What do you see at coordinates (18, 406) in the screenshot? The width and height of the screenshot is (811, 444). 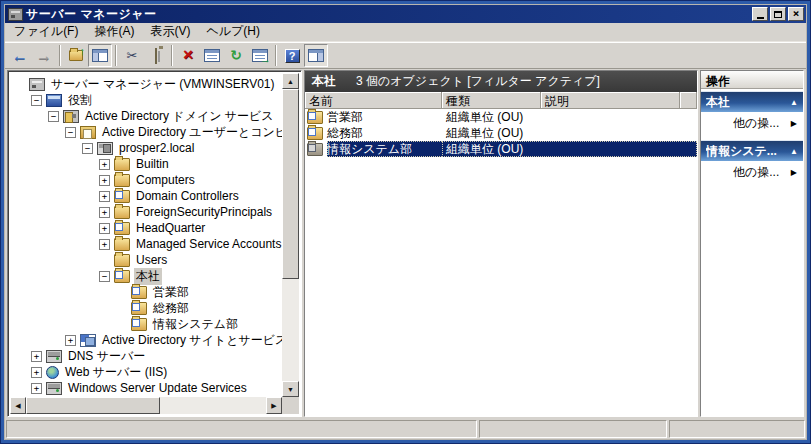 I see `scroll-left-button: ◀` at bounding box center [18, 406].